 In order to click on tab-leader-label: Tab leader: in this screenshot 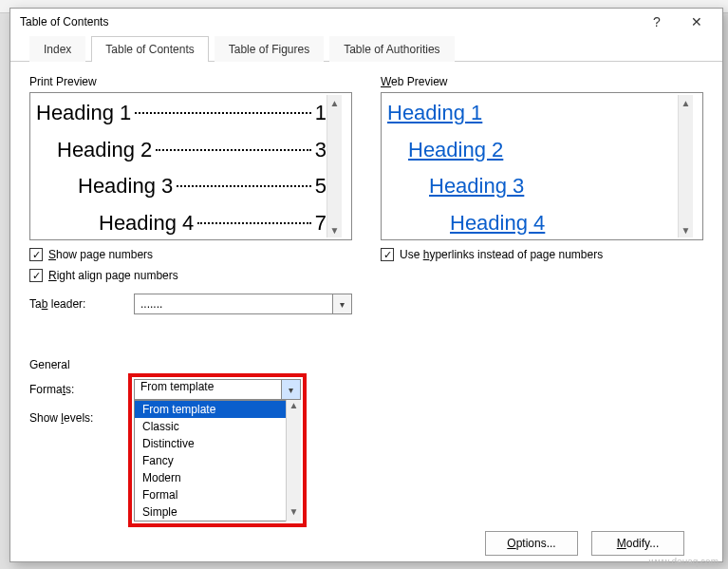, I will do `click(77, 304)`.